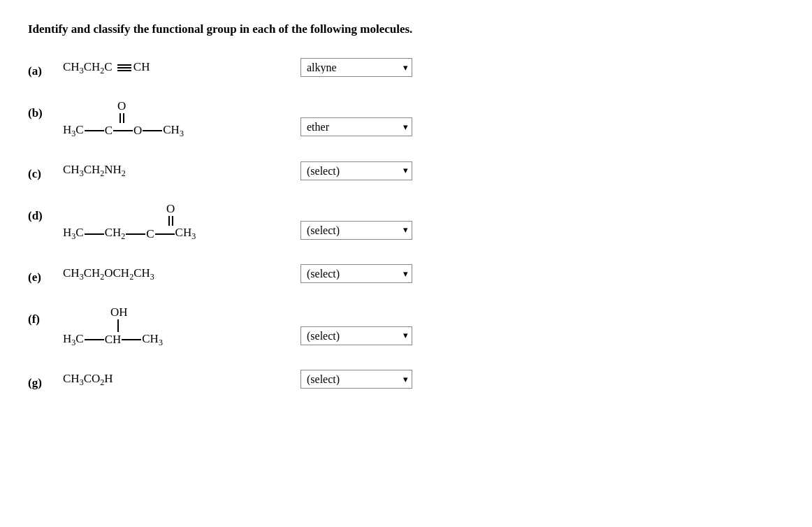 This screenshot has height=527, width=812. What do you see at coordinates (356, 127) in the screenshot?
I see `select-b: ether alkyne alkene alcohol ether amine …` at bounding box center [356, 127].